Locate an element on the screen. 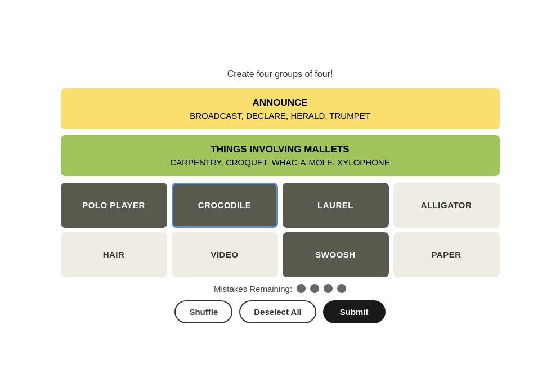 The image size is (560, 392). mistakes-label: Mistakes Remaining: is located at coordinates (253, 289).